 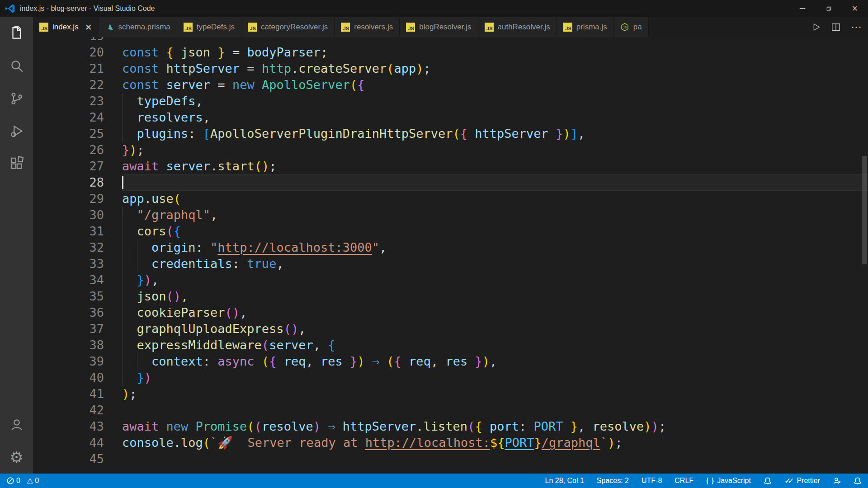 I want to click on encoding-label: UTF-8, so click(x=652, y=481).